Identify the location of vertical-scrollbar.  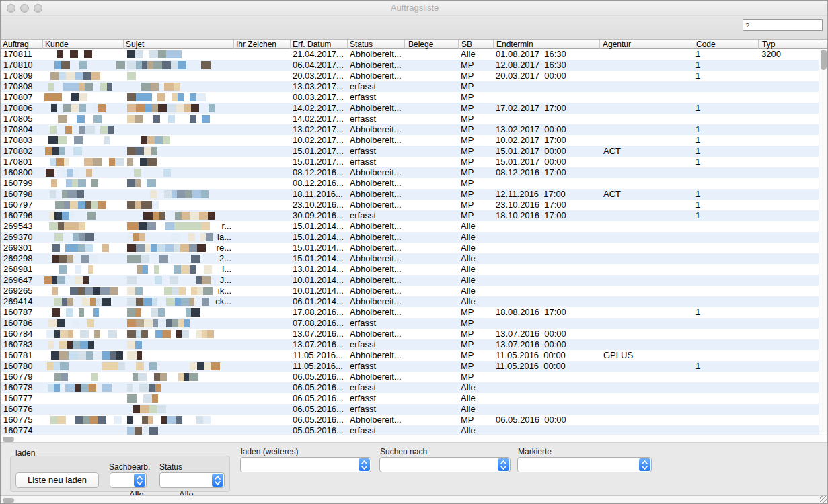
(823, 242).